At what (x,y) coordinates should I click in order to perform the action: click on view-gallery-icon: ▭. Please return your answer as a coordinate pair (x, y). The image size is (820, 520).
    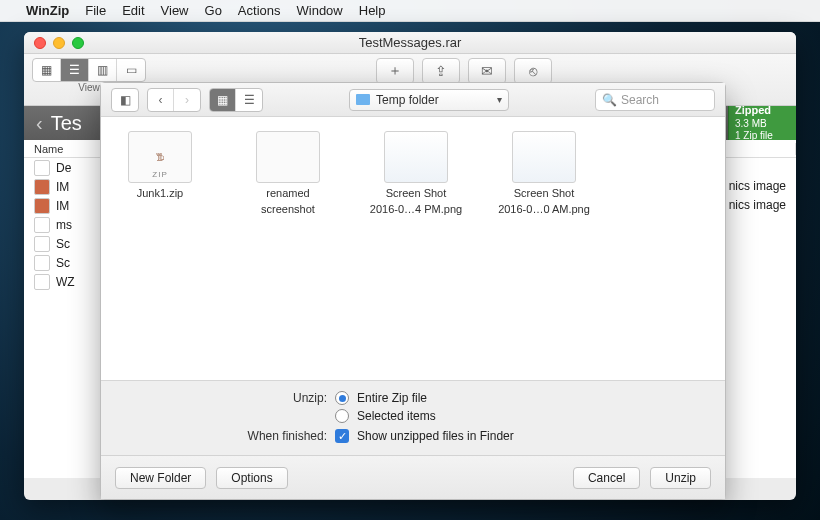
    Looking at the image, I should click on (131, 70).